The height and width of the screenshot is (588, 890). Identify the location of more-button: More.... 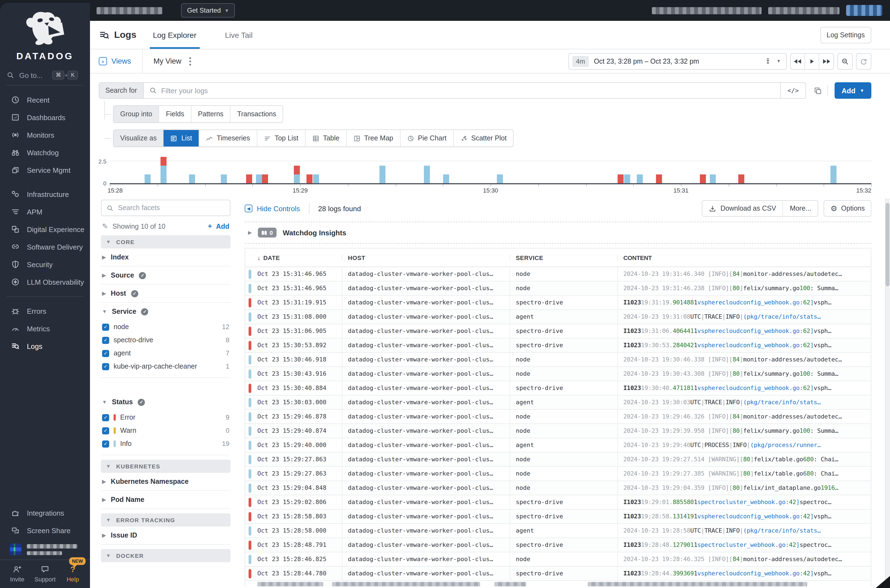
(800, 208).